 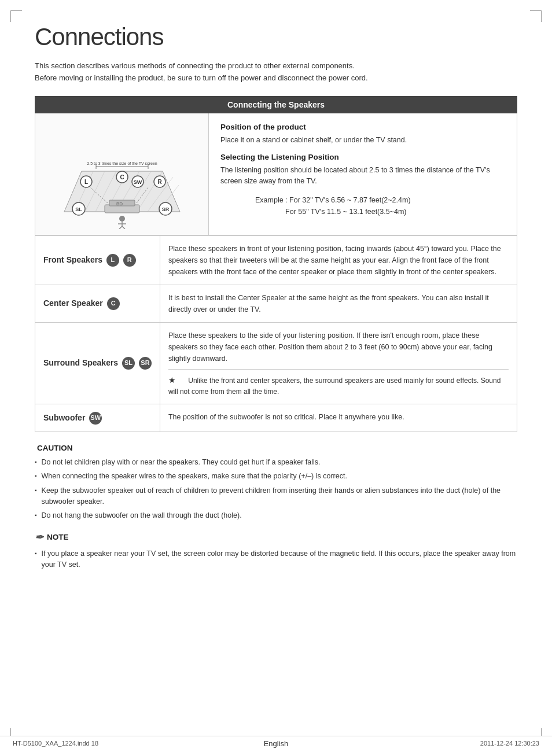 What do you see at coordinates (138, 182) in the screenshot?
I see `svg-text: SW` at bounding box center [138, 182].